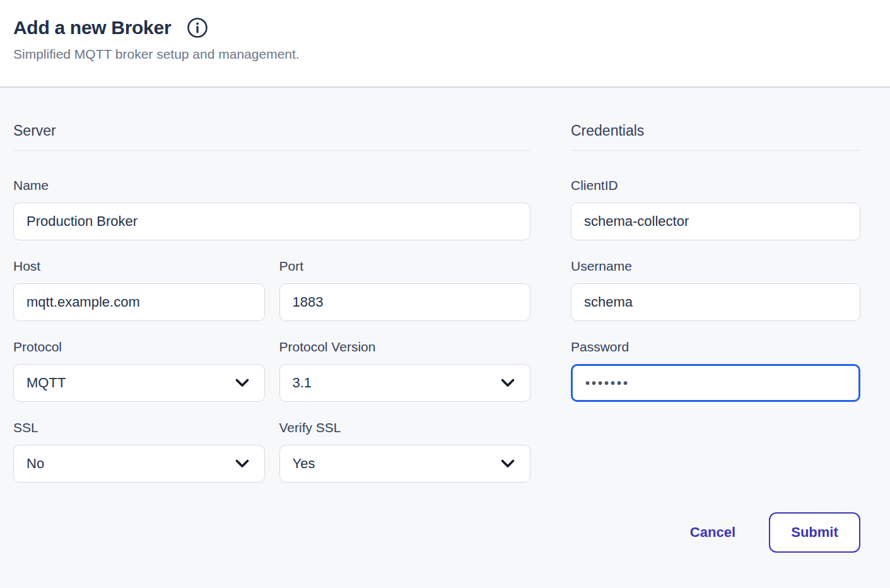  Describe the element at coordinates (445, 44) in the screenshot. I see `page-header: Add a new Broker Simplified MQTT broker …` at that location.